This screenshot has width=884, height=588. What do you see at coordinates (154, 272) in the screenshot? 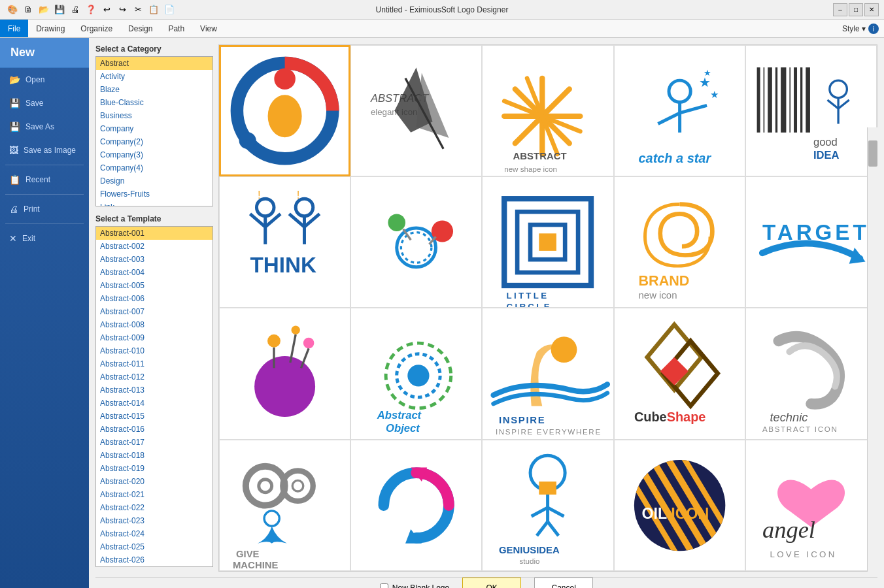
I see `template-item-004: Abstract-004` at bounding box center [154, 272].